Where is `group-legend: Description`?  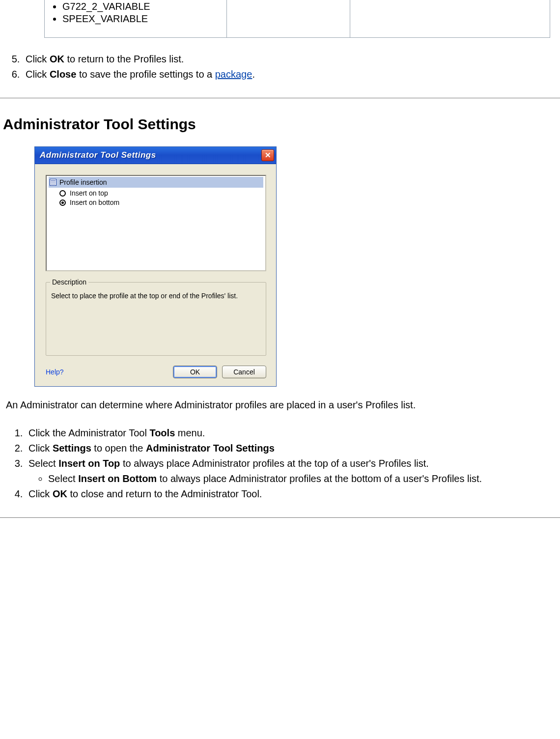 group-legend: Description is located at coordinates (69, 282).